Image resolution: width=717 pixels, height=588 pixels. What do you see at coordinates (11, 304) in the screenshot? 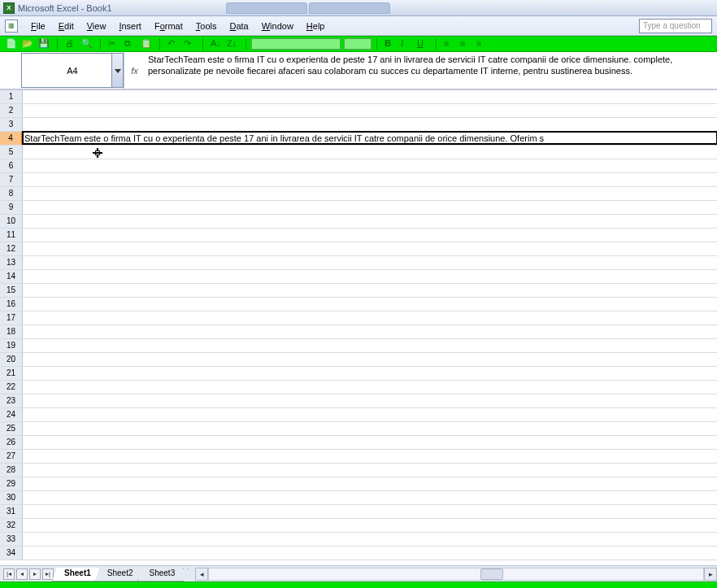
I see `row-header: 16` at bounding box center [11, 304].